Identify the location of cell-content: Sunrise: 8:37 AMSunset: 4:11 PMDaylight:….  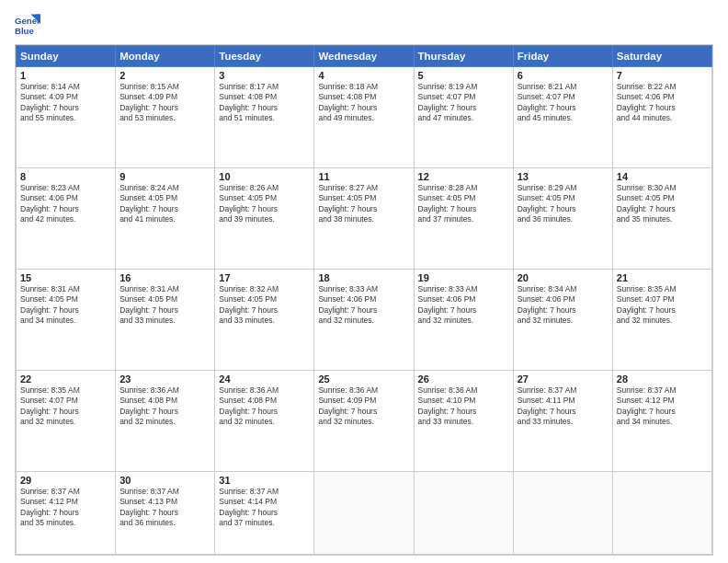
(563, 407).